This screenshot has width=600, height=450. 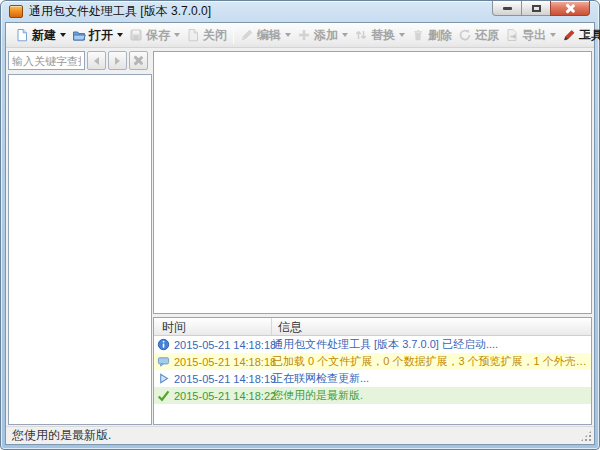 I want to click on maximize-icon, so click(x=536, y=8).